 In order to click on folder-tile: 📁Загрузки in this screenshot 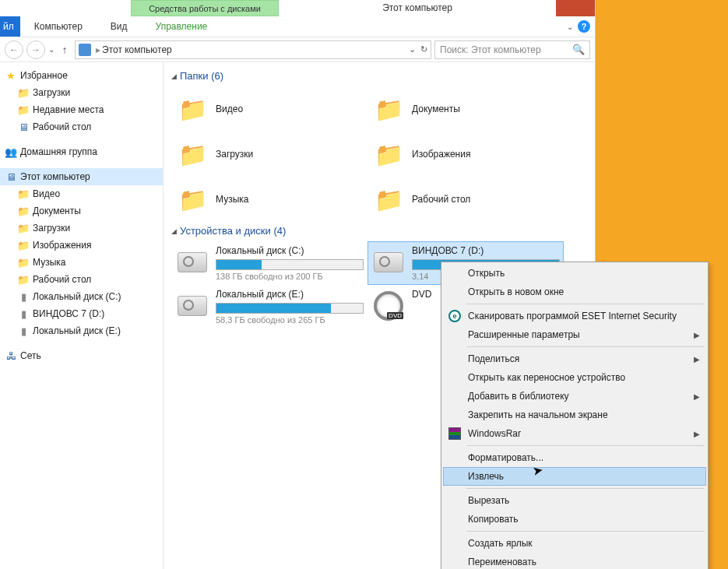, I will do `click(269, 154)`.